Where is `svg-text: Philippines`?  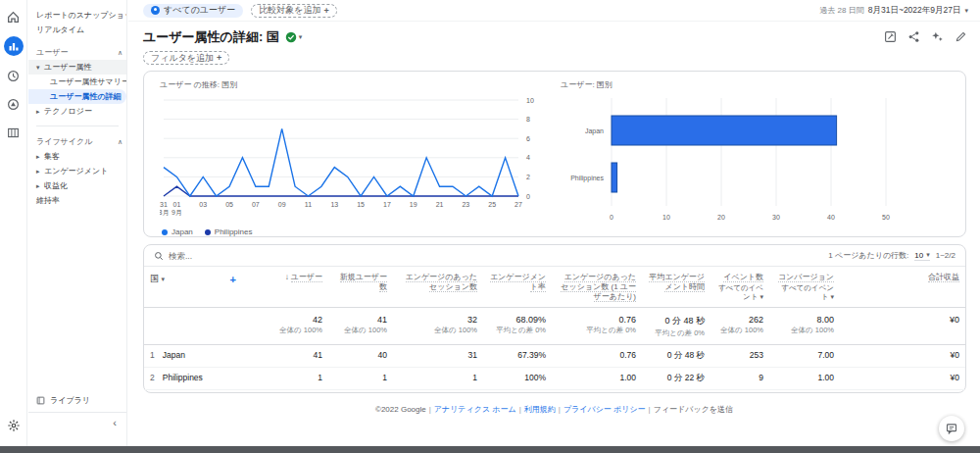 svg-text: Philippines is located at coordinates (587, 178).